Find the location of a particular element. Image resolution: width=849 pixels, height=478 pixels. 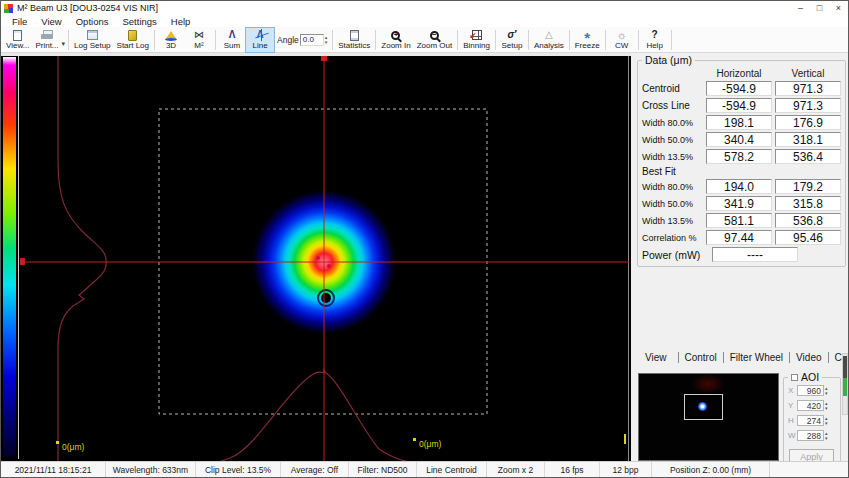

zoom-in-button: + Zoom In is located at coordinates (396, 40).